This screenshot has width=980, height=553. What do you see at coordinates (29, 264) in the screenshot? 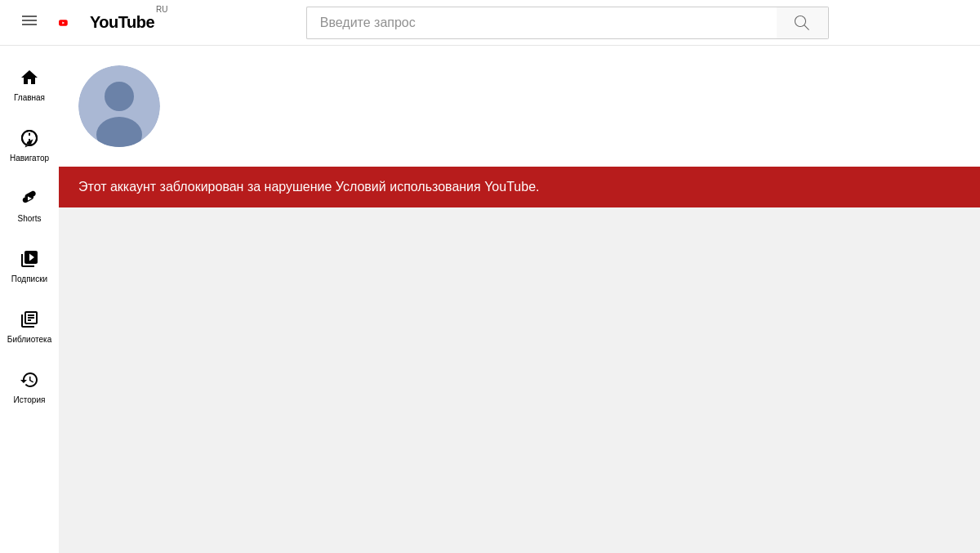
I see `sidebar-item-subscriptions: Подписки` at bounding box center [29, 264].